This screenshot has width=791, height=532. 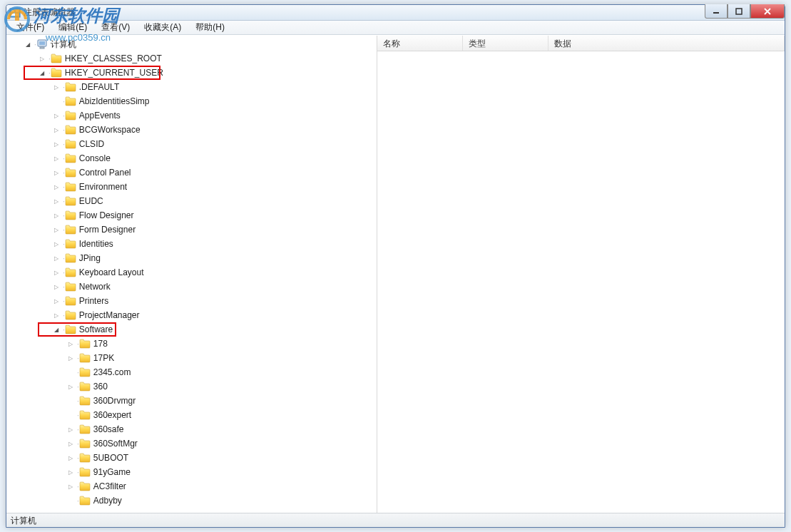 What do you see at coordinates (94, 301) in the screenshot?
I see `node-label: Printers` at bounding box center [94, 301].